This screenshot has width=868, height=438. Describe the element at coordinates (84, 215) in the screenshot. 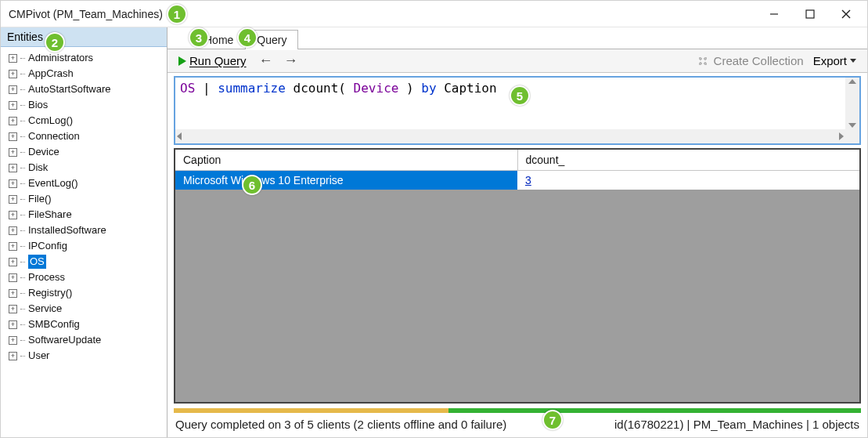

I see `entity-item-fileshare: +FileShare` at that location.